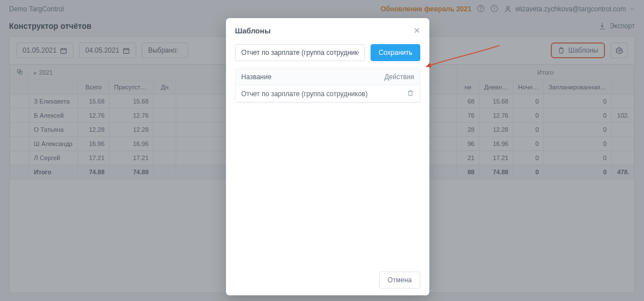 The height and width of the screenshot is (301, 644). Describe the element at coordinates (311, 77) in the screenshot. I see `col-name-header: Название` at that location.